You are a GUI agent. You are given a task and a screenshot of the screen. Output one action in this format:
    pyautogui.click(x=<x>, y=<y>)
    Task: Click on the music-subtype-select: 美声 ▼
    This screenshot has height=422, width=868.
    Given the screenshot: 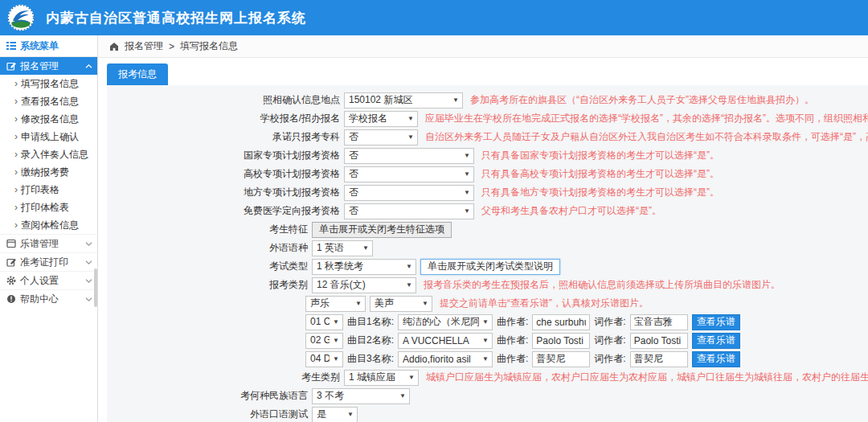 What is the action you would take?
    pyautogui.click(x=401, y=304)
    